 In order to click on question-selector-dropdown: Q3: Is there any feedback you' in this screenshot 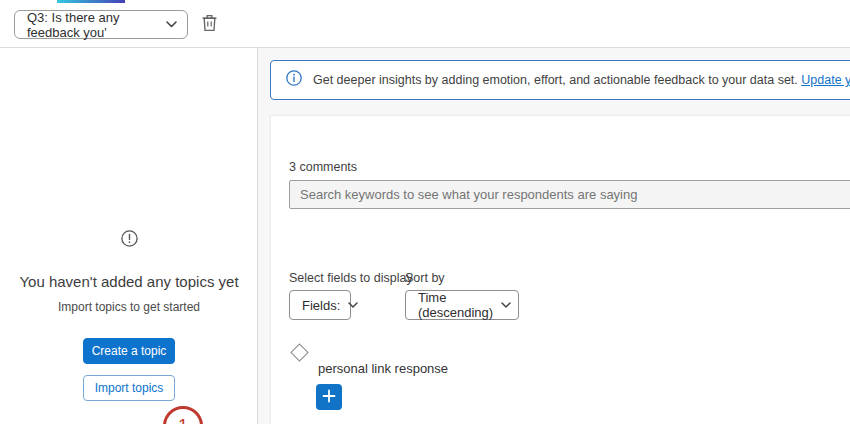, I will do `click(101, 24)`.